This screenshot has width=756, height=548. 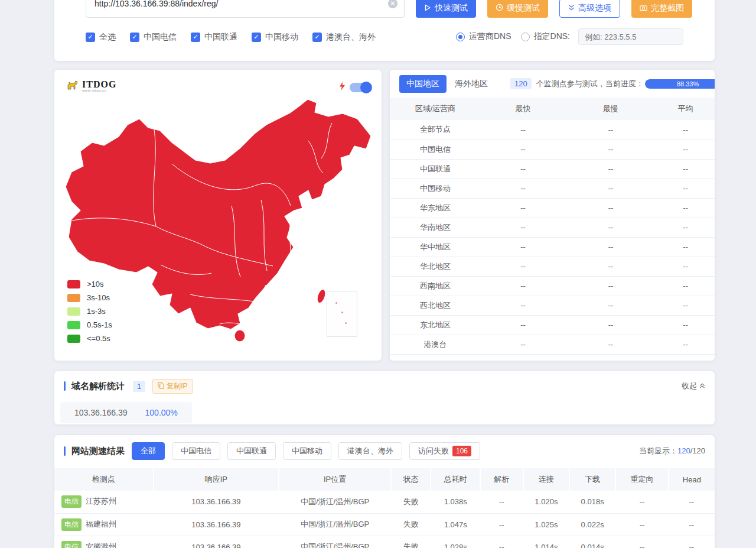 What do you see at coordinates (680, 84) in the screenshot?
I see `progress-bar-fill: 88.33%` at bounding box center [680, 84].